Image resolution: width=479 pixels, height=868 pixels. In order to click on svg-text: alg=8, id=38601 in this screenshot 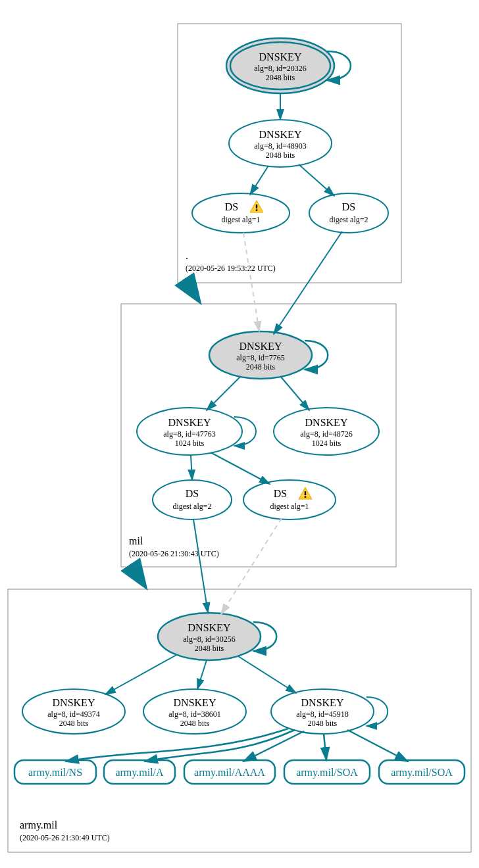, I will do `click(195, 714)`.